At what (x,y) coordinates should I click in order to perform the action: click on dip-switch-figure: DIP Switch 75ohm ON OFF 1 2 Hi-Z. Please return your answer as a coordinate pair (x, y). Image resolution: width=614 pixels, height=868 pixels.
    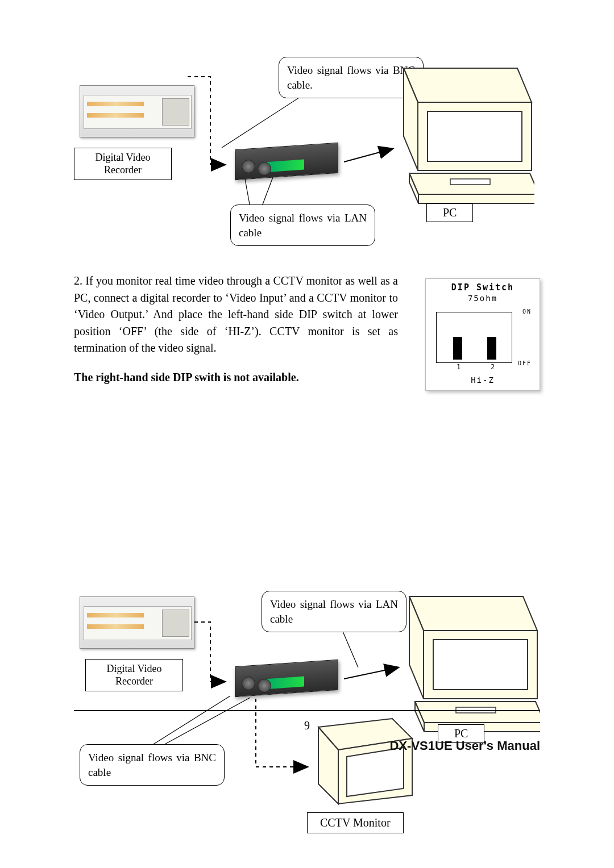
    Looking at the image, I should click on (483, 335).